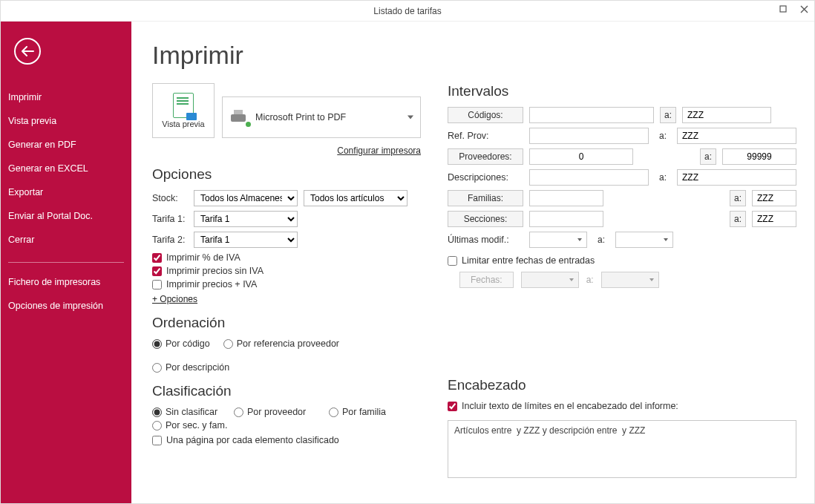 The height and width of the screenshot is (504, 815). What do you see at coordinates (157, 368) in the screenshot?
I see `radio-por-desc-input` at bounding box center [157, 368].